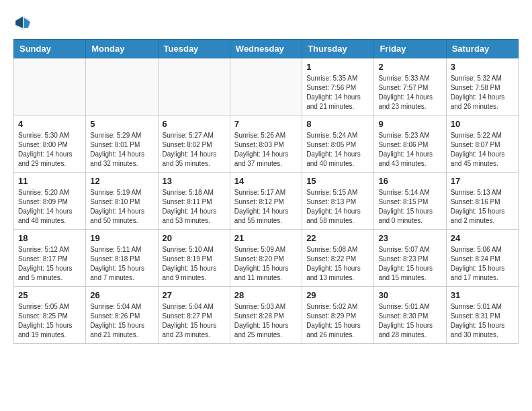 This screenshot has width=532, height=411. I want to click on calendar-cell: 4Sunrise: 5:30 AMSunset: 8:00 PMDaylight…, so click(50, 144).